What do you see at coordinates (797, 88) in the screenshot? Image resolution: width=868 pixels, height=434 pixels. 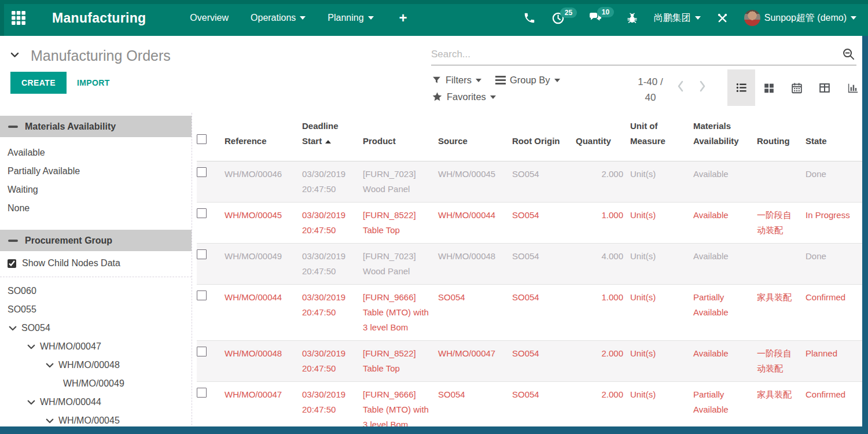 I see `calendar-view-button` at bounding box center [797, 88].